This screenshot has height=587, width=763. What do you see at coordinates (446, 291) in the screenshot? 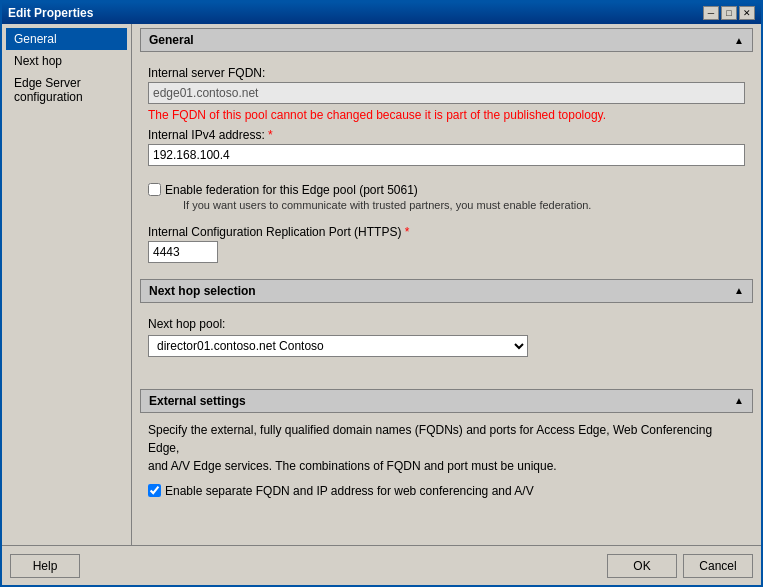
I see `next-hop-section-header: Next hop selection ▲` at bounding box center [446, 291].